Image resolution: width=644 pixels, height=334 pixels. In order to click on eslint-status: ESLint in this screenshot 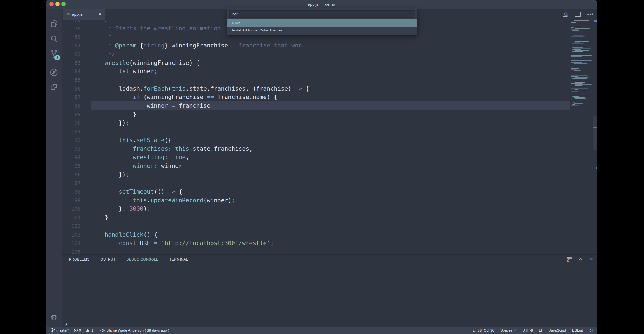, I will do `click(578, 330)`.